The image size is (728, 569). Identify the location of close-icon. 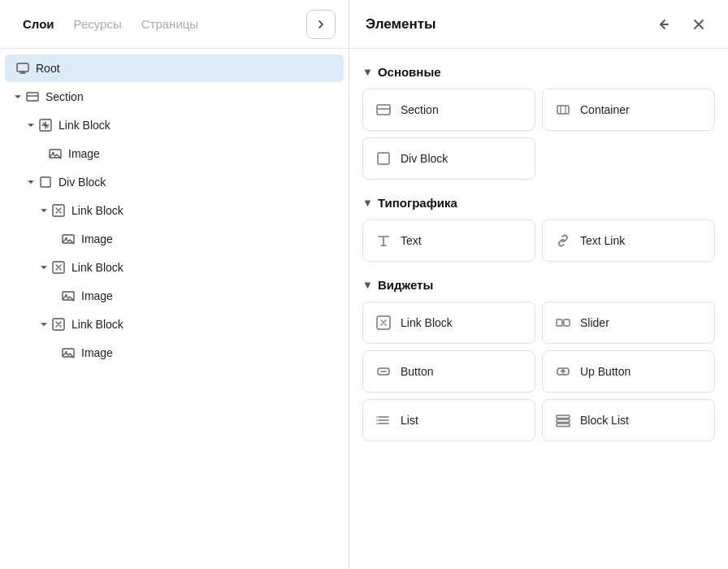
(699, 24).